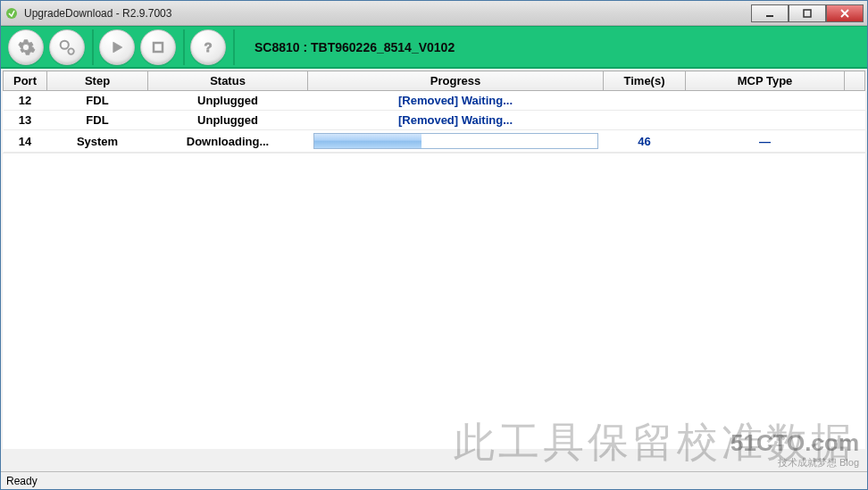 Image resolution: width=868 pixels, height=490 pixels. I want to click on cell-port: 12, so click(25, 101).